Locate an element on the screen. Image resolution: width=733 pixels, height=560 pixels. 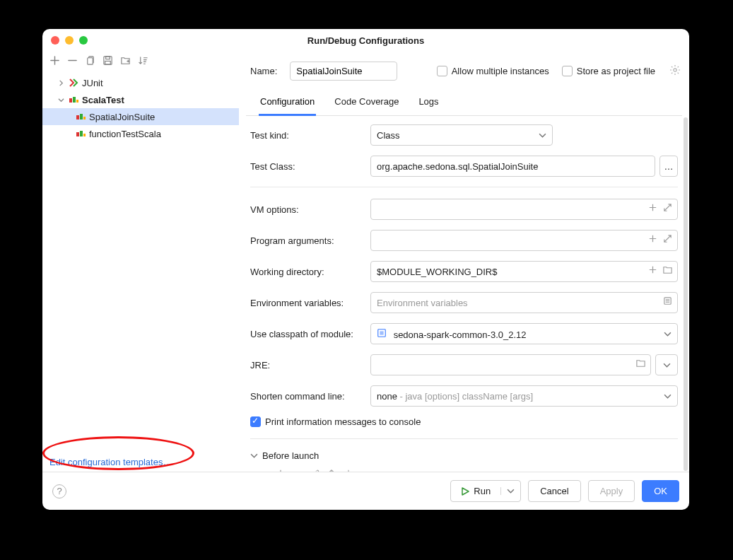
tree-item-spatialjoinsuite: SpatialJoinSuite is located at coordinates (141, 117).